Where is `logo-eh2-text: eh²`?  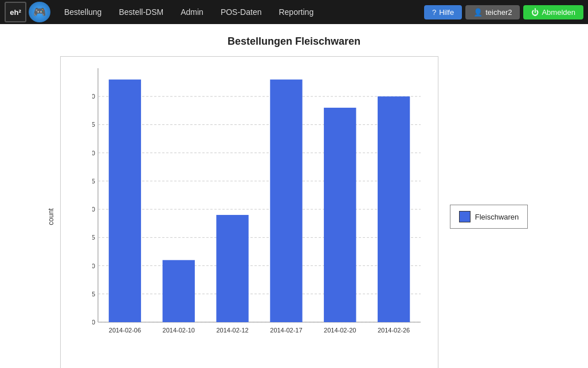 logo-eh2-text: eh² is located at coordinates (15, 13).